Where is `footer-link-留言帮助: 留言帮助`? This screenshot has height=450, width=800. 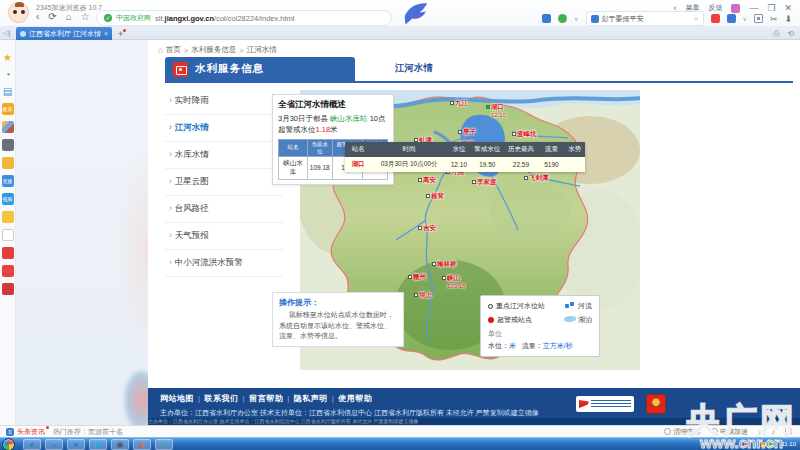
footer-link-留言帮助: 留言帮助 is located at coordinates (266, 398).